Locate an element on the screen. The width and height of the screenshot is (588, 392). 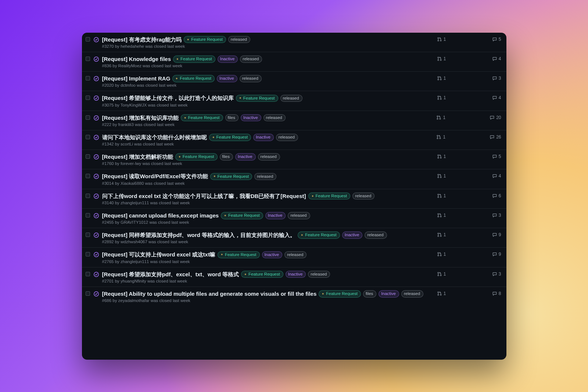
issue-title: [Request] 希望添加支持pdf、excel、txt、word 等格式 is located at coordinates (171, 274).